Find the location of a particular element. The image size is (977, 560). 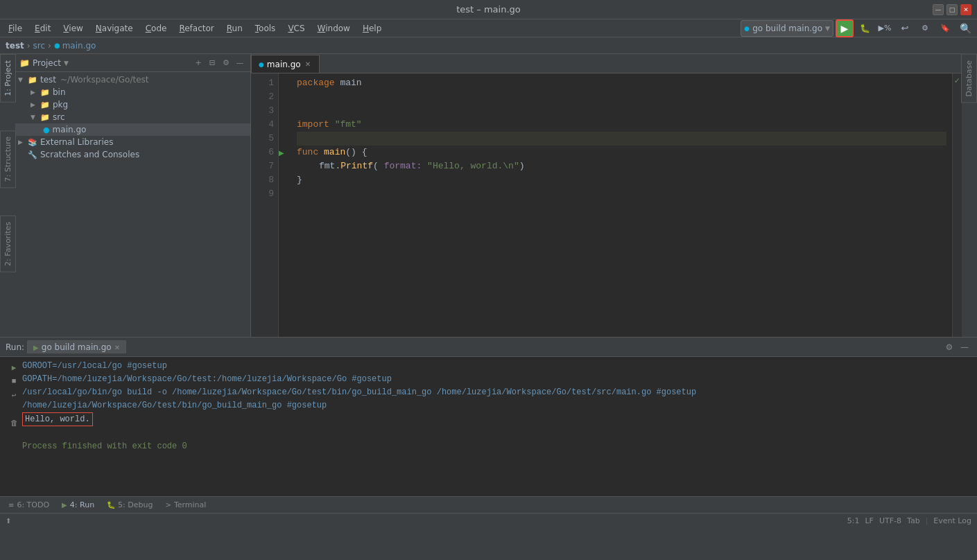

status-encoding: UTF-8 is located at coordinates (890, 521).